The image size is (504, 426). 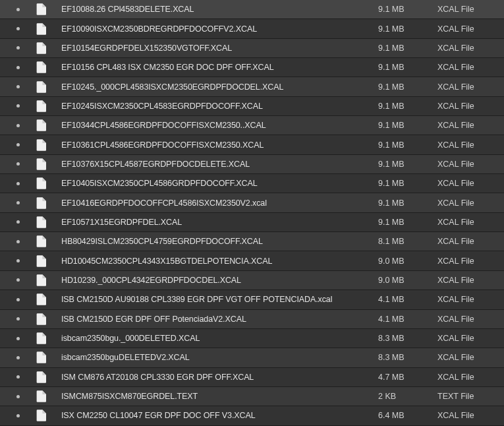 I want to click on file-name: HB80429ISLCM2350CPL4759EGRDPFDOCOFF.XCAL, so click(x=215, y=241).